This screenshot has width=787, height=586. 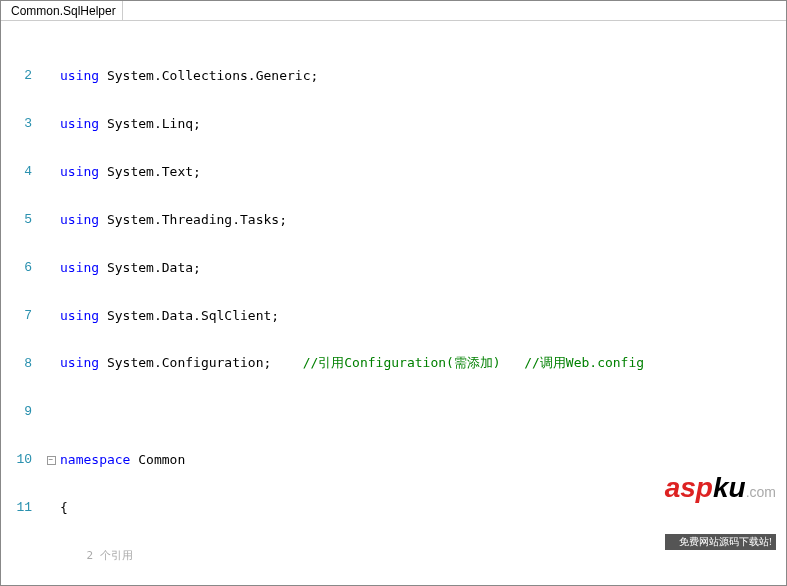 What do you see at coordinates (720, 511) in the screenshot?
I see `watermark: aspku.com 免费网站源码下载站!` at bounding box center [720, 511].